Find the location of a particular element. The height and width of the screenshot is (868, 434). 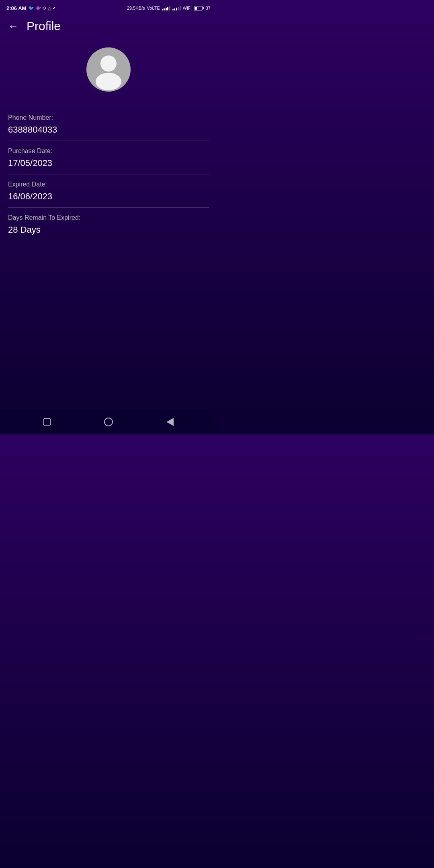

back-arrow-icon: ← is located at coordinates (13, 26).